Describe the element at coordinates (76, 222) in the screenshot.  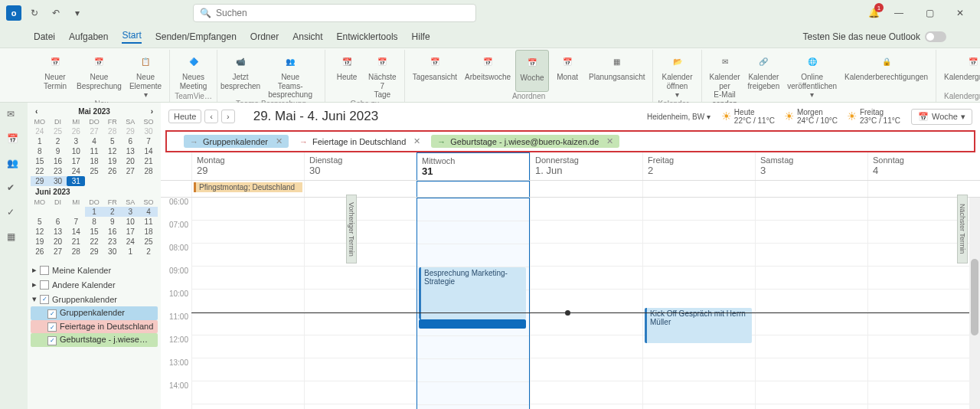
I see `cal-day: 7` at that location.